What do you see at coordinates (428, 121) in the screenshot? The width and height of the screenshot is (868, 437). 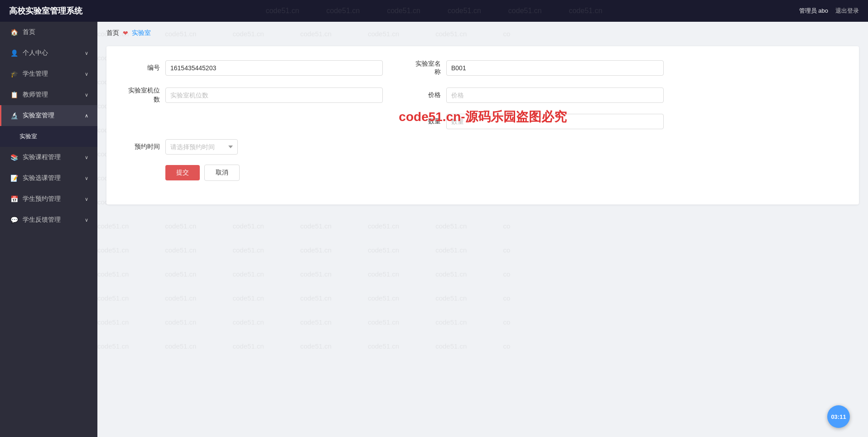 I see `quantity-label: 数量` at bounding box center [428, 121].